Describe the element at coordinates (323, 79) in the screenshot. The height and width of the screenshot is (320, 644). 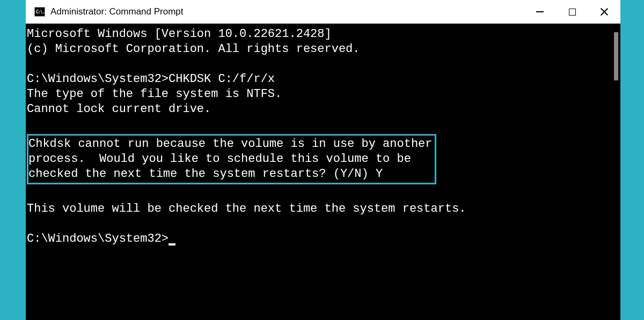
I see `command-line: C:\Windows\System32>CHKDSK C:/f/r/x` at that location.